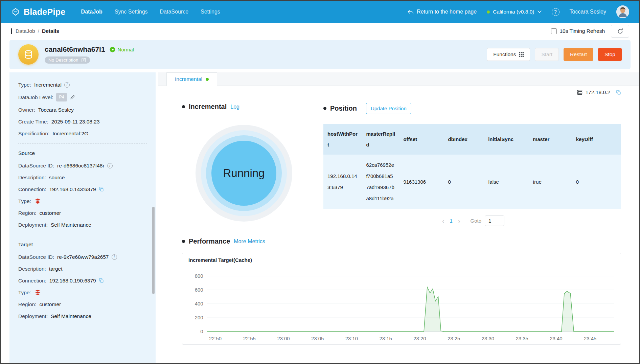 The image size is (640, 364). Describe the element at coordinates (50, 304) in the screenshot. I see `target-region-value: customer` at that location.